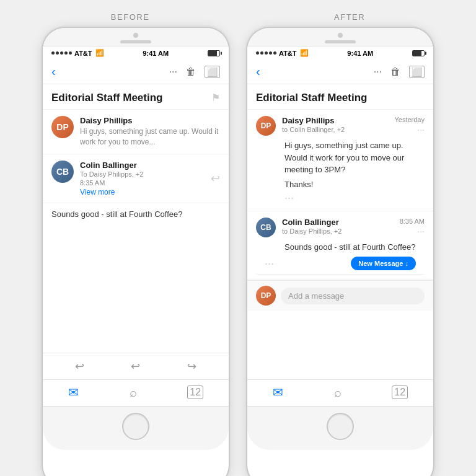 The image size is (476, 476). What do you see at coordinates (216, 98) in the screenshot?
I see `flag-icon: ⚑` at bounding box center [216, 98].